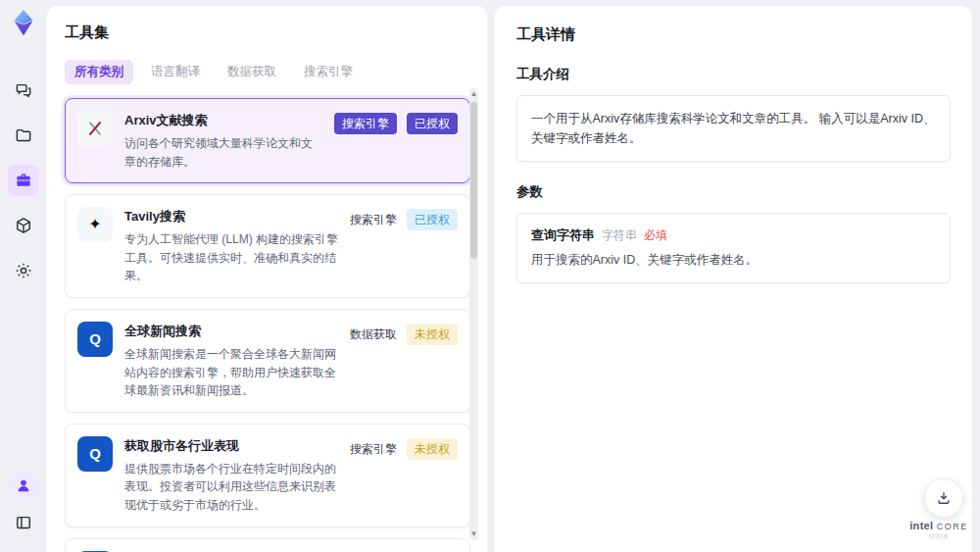 The image size is (980, 552). What do you see at coordinates (24, 23) in the screenshot?
I see `app-logo-icon` at bounding box center [24, 23].